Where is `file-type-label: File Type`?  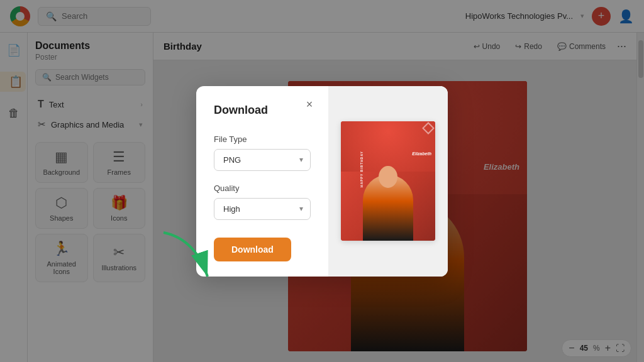 file-type-label: File Type is located at coordinates (262, 140).